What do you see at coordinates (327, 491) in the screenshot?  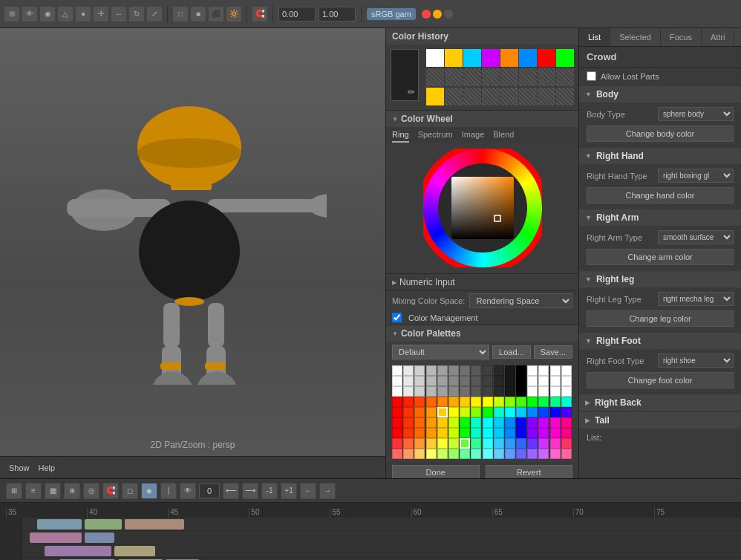 I see `tl-right-icon: →` at bounding box center [327, 491].